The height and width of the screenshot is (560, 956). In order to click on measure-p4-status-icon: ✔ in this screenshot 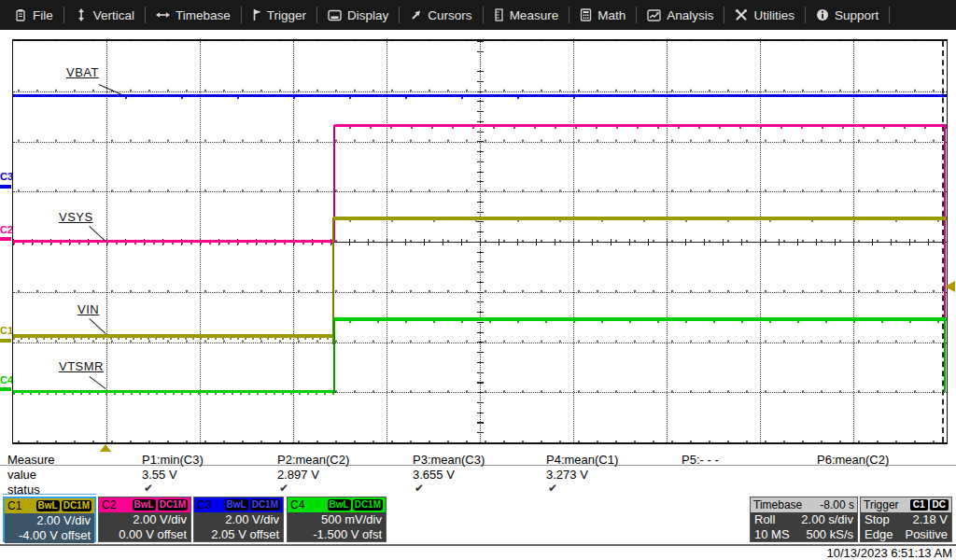, I will do `click(553, 488)`.